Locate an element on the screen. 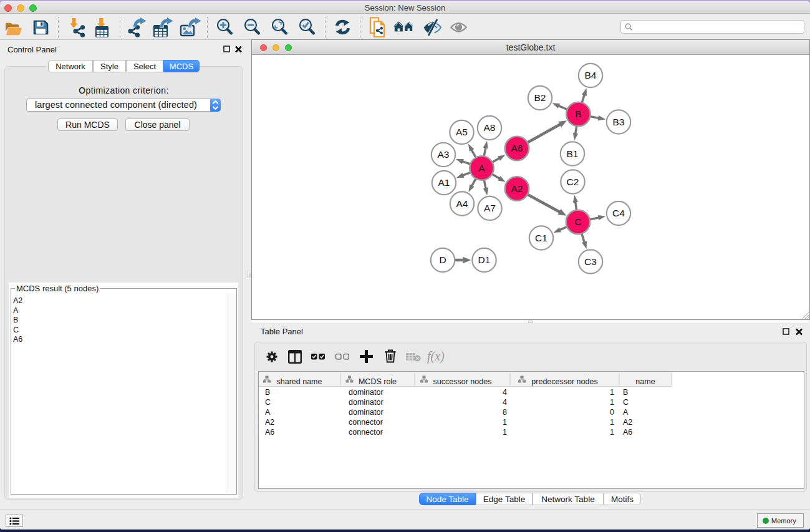  svg-text: A is located at coordinates (481, 168).